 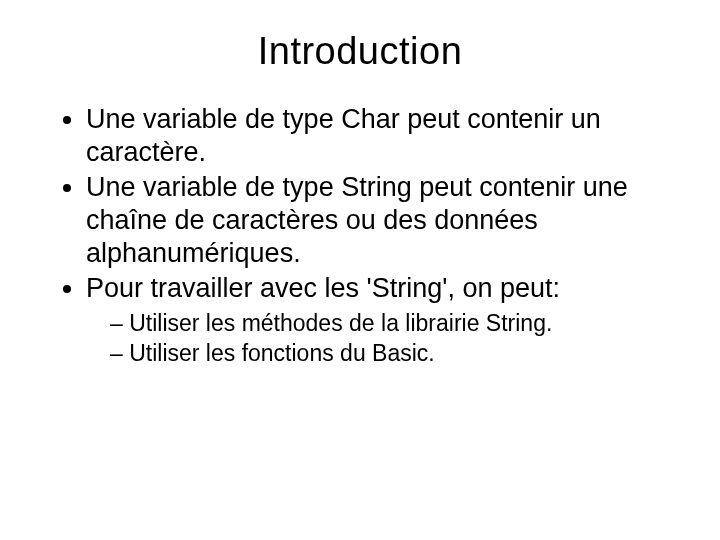 What do you see at coordinates (373, 220) in the screenshot?
I see `list-item: Une variable de type String peut conteni…` at bounding box center [373, 220].